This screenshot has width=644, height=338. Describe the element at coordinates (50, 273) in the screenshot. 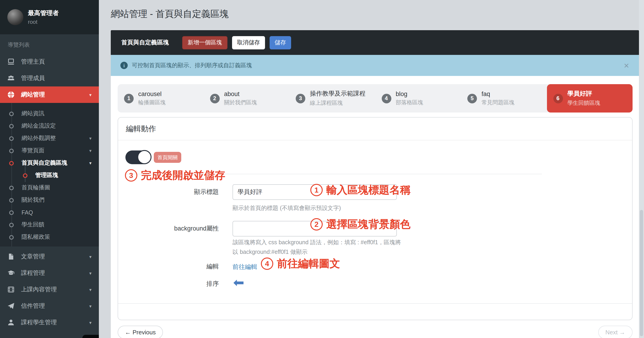

I see `sidebar-item-courses: 課程管理` at that location.